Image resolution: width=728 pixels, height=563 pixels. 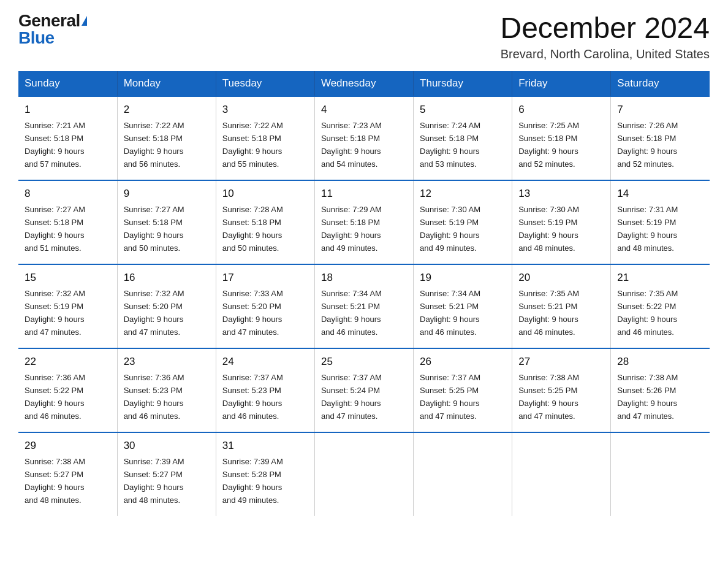 I want to click on header-tuesday: Tuesday, so click(x=265, y=83).